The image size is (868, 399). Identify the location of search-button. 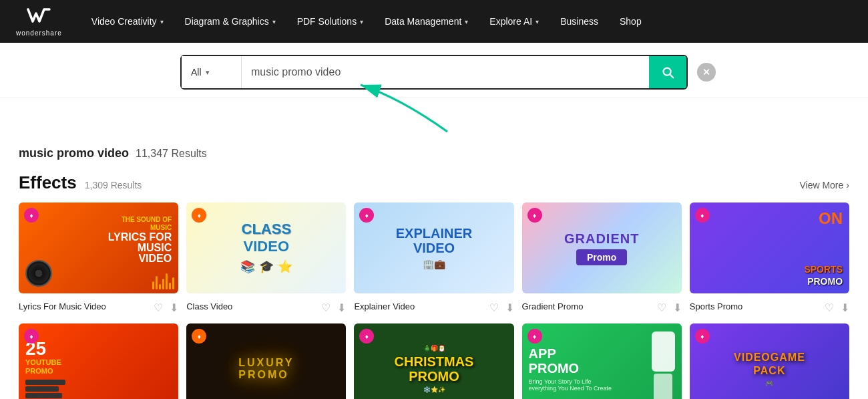
(668, 72).